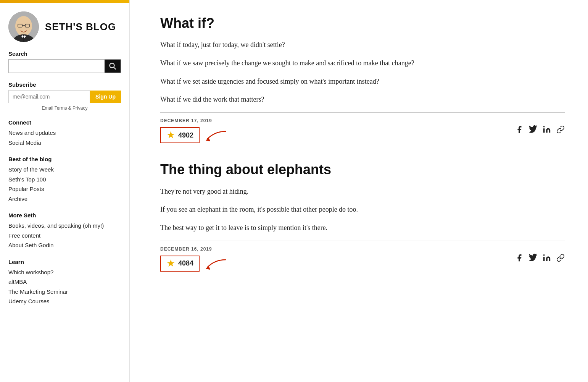  Describe the element at coordinates (362, 228) in the screenshot. I see `post-paragraph: The best way to get it to leave is to si…` at that location.